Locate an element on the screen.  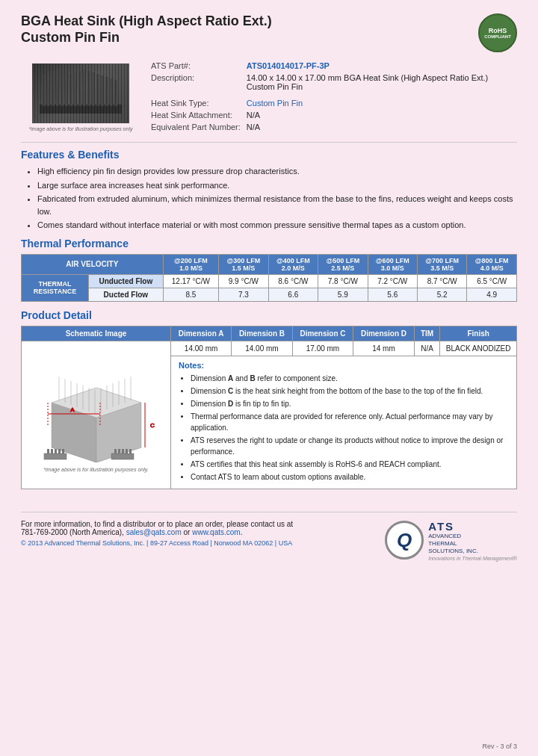
attachment-value: N/A is located at coordinates (380, 115).